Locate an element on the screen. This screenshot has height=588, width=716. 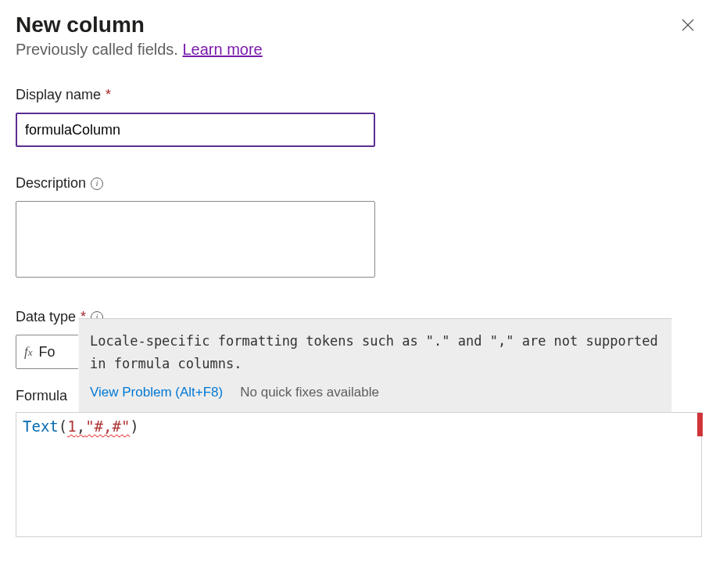
no-quick-fixes-text: No quick fixes available is located at coordinates (310, 393).